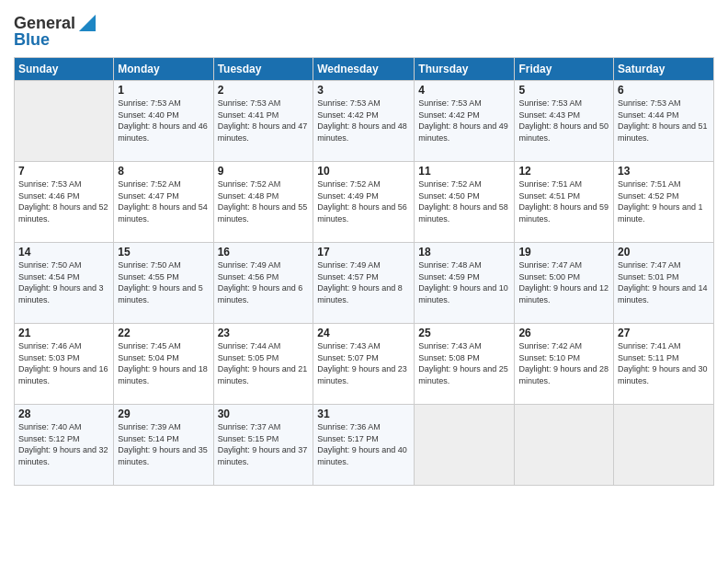  I want to click on day-number: 14, so click(64, 252).